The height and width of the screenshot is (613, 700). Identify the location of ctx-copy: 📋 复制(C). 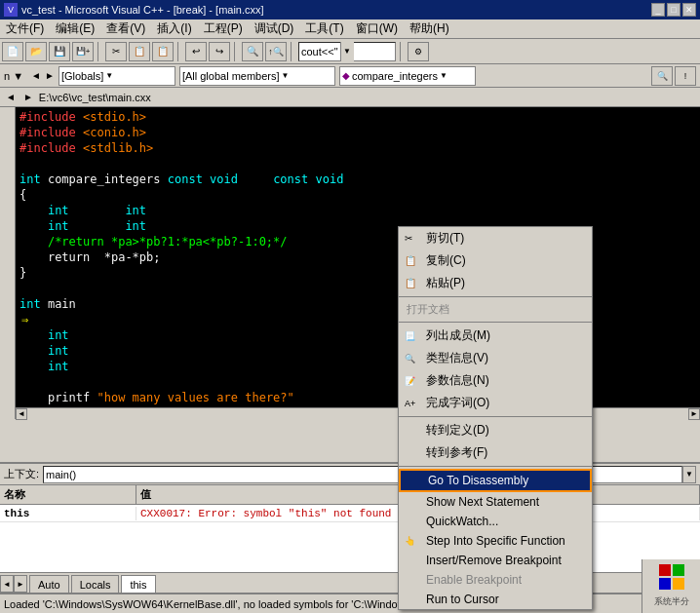
(495, 261).